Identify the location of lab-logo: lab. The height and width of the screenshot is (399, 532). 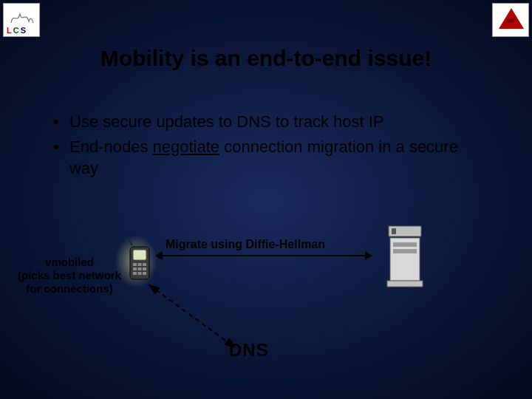
(511, 20).